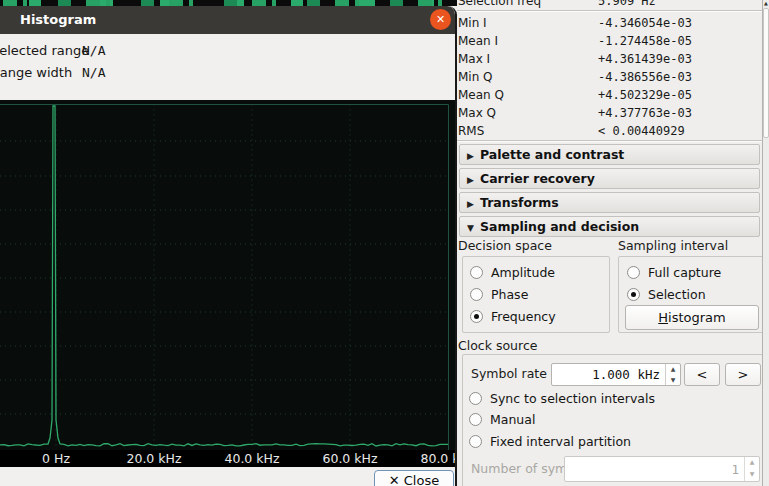 This screenshot has height=486, width=769. What do you see at coordinates (550, 442) in the screenshot?
I see `radio-fixed-interval-partition: Fixed interval partition` at bounding box center [550, 442].